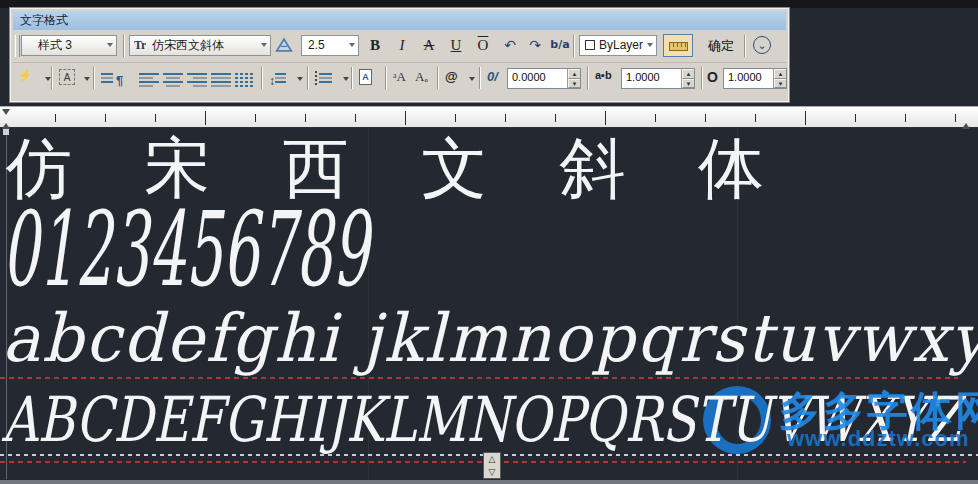 The image size is (978, 484). I want to click on stack-fraction-icon: b∕a, so click(560, 46).